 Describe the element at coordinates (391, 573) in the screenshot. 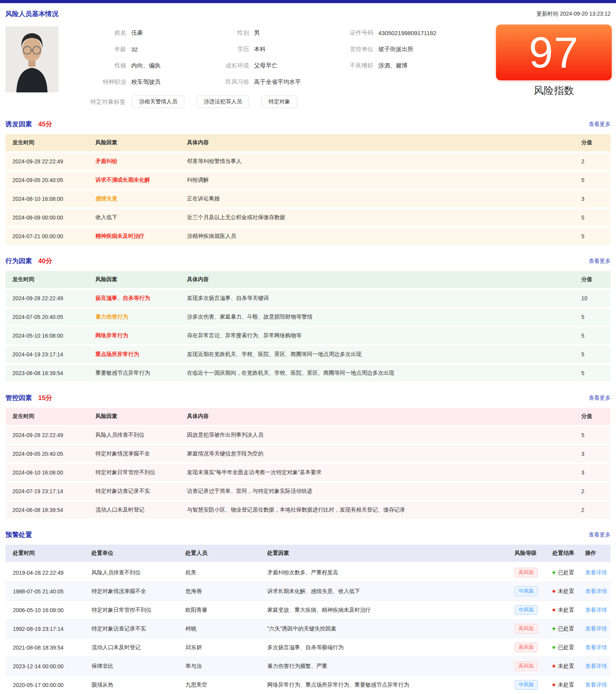

I see `row-factor: 矛盾纠纷次数多、严重程度高` at that location.